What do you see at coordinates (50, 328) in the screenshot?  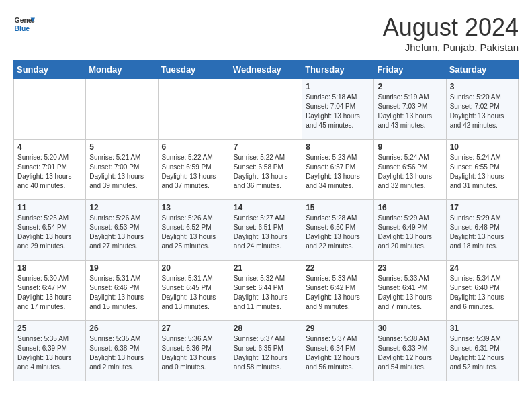 I see `day-number: 25` at bounding box center [50, 328].